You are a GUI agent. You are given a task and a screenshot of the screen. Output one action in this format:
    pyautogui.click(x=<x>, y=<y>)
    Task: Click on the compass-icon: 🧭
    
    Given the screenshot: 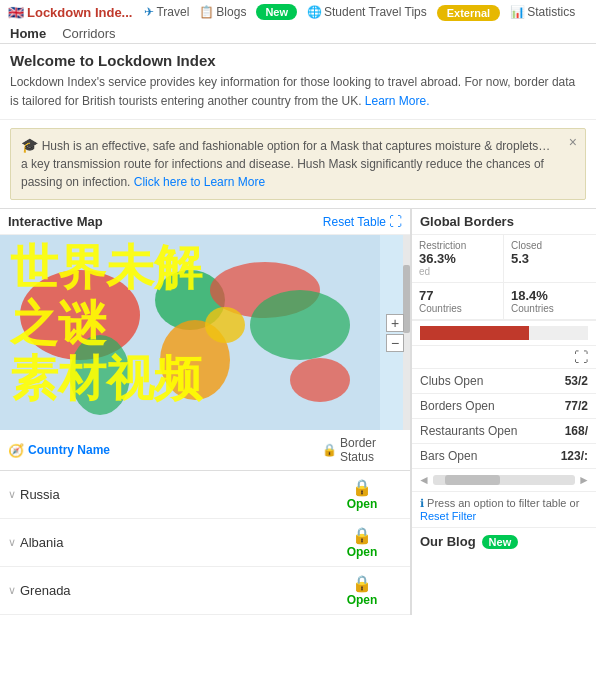 What is the action you would take?
    pyautogui.click(x=16, y=450)
    